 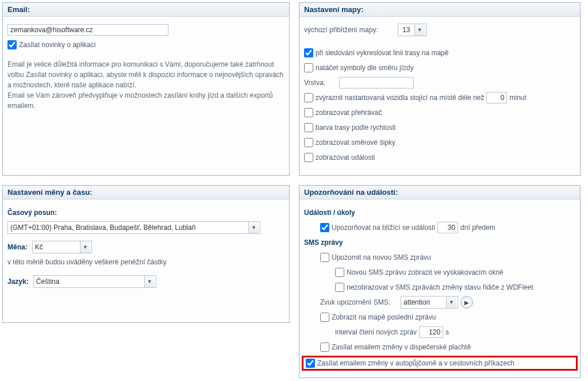 I want to click on currency-select: ▼, so click(x=62, y=247).